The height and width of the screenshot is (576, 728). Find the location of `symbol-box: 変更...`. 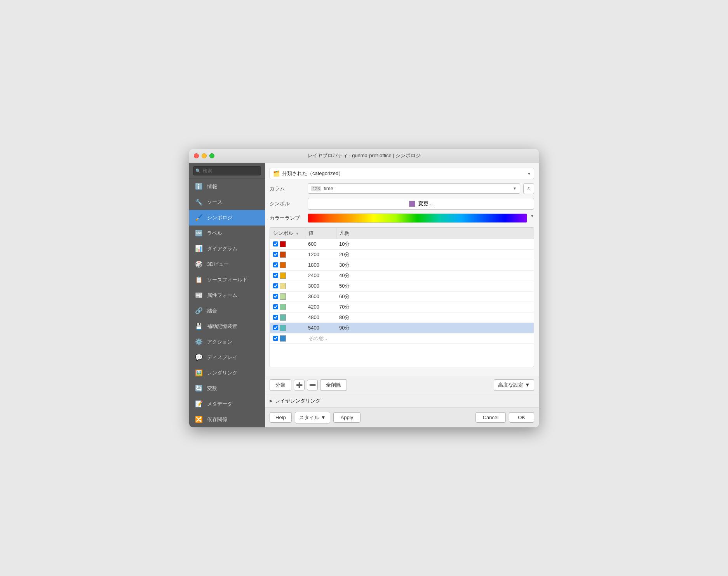

symbol-box: 変更... is located at coordinates (421, 204).